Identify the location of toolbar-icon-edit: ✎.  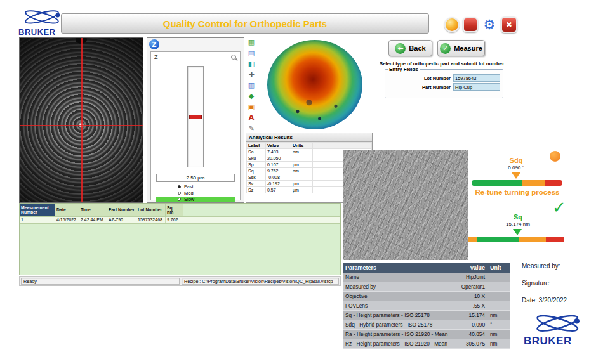
(251, 129).